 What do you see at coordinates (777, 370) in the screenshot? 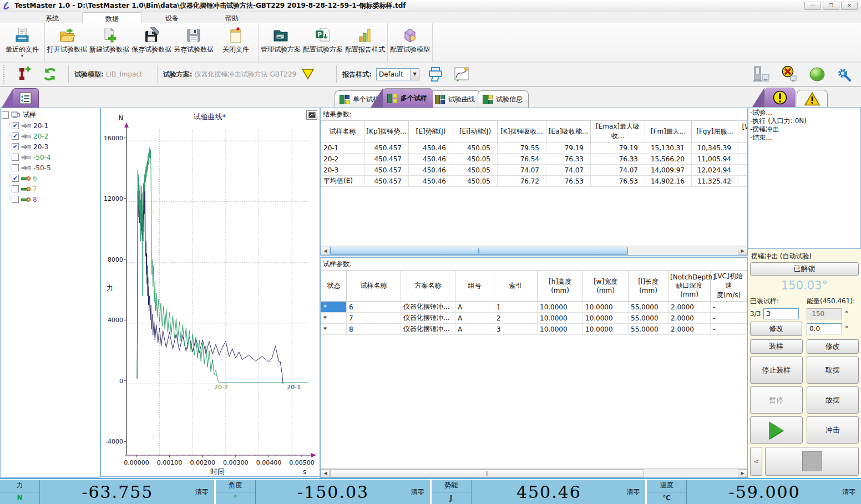
I see `stop-loading-button: 停止装样` at bounding box center [777, 370].